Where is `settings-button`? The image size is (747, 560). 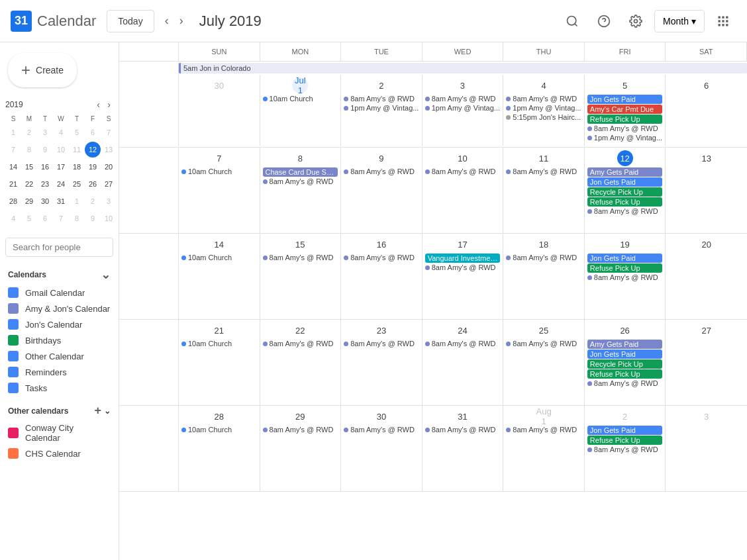
settings-button is located at coordinates (636, 21).